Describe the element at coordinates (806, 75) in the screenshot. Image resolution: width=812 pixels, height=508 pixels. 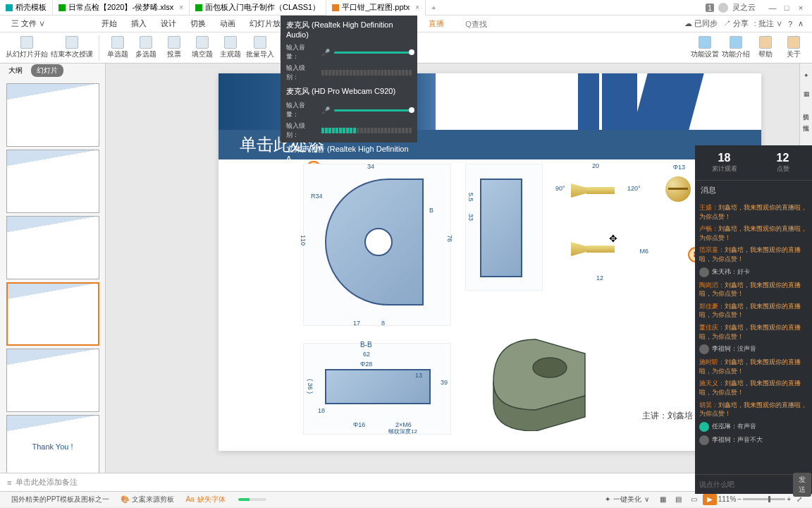
I see `rs-item: ✦` at that location.